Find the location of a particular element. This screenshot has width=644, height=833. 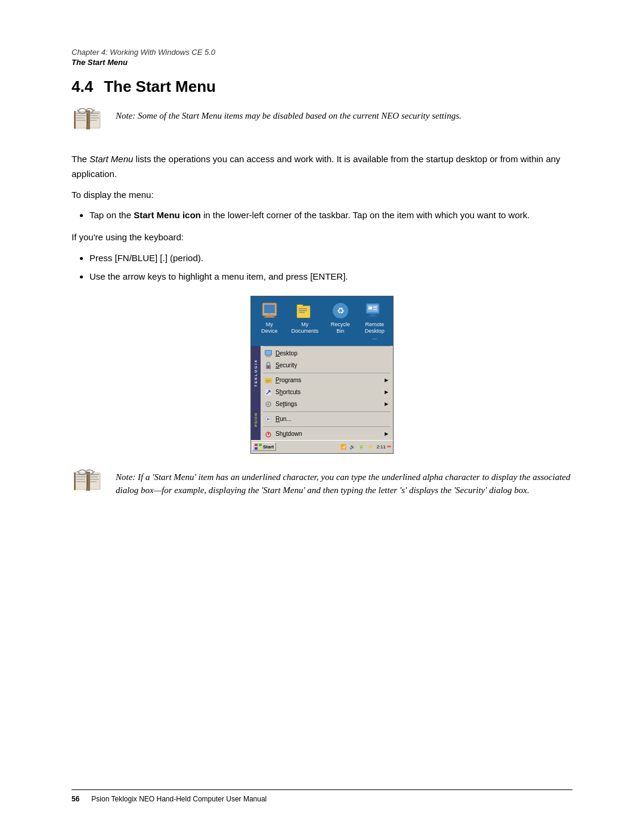

bullet-item-1: Tap on the Start Menu icon in the lower-… is located at coordinates (331, 216).